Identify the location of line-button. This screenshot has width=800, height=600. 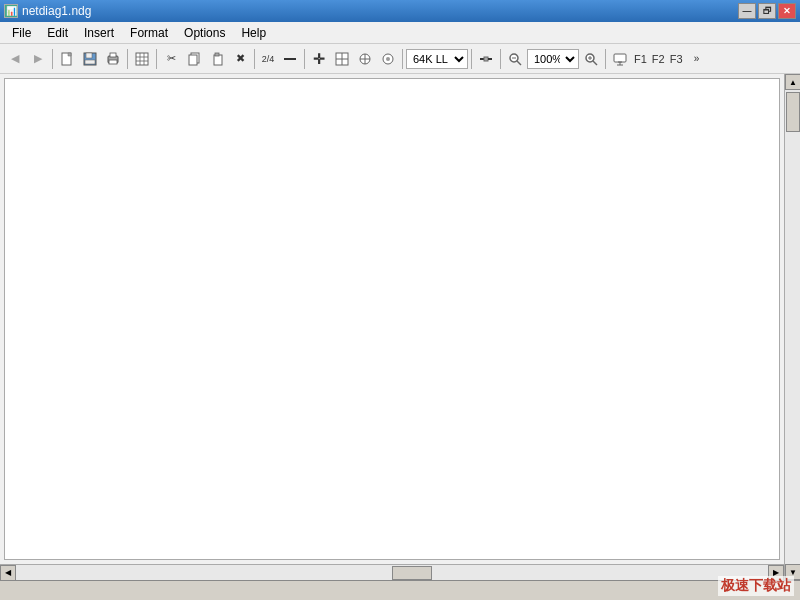
(290, 59).